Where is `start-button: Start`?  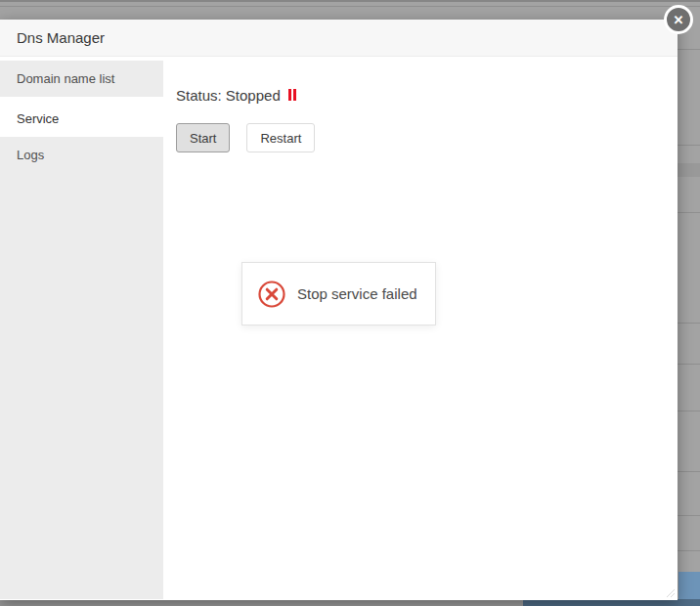 start-button: Start is located at coordinates (203, 138).